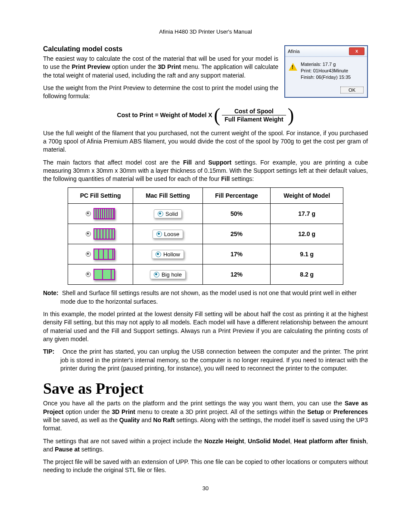 The width and height of the screenshot is (411, 532). Describe the element at coordinates (206, 488) in the screenshot. I see `page-number: 30` at that location.